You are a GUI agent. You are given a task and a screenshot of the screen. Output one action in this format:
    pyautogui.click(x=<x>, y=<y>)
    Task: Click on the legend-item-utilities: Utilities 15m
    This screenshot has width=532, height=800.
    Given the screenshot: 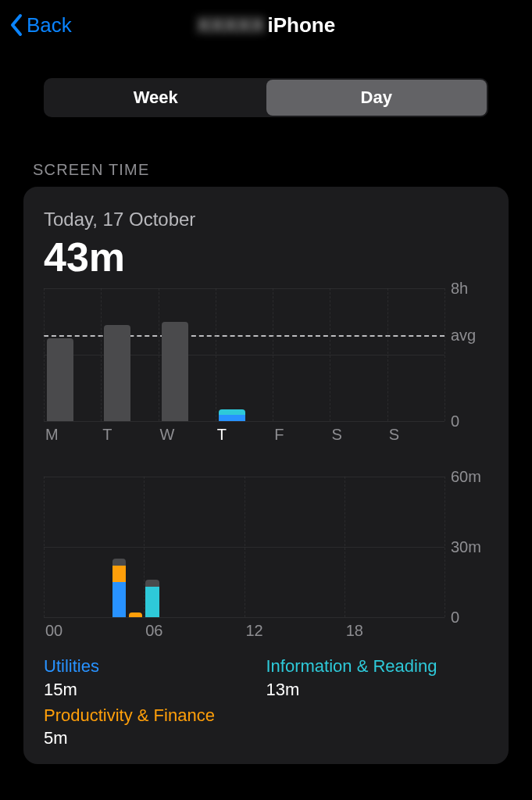 What is the action you would take?
    pyautogui.click(x=155, y=678)
    